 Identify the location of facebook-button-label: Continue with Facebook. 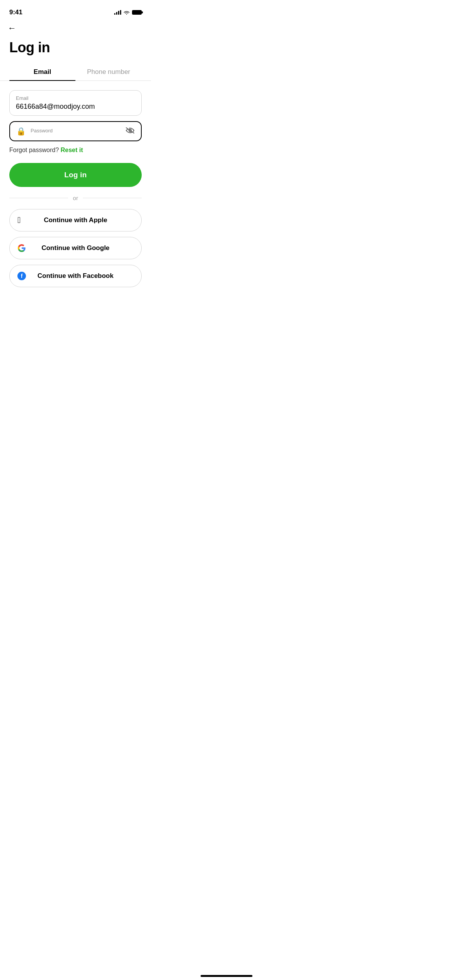
(76, 276).